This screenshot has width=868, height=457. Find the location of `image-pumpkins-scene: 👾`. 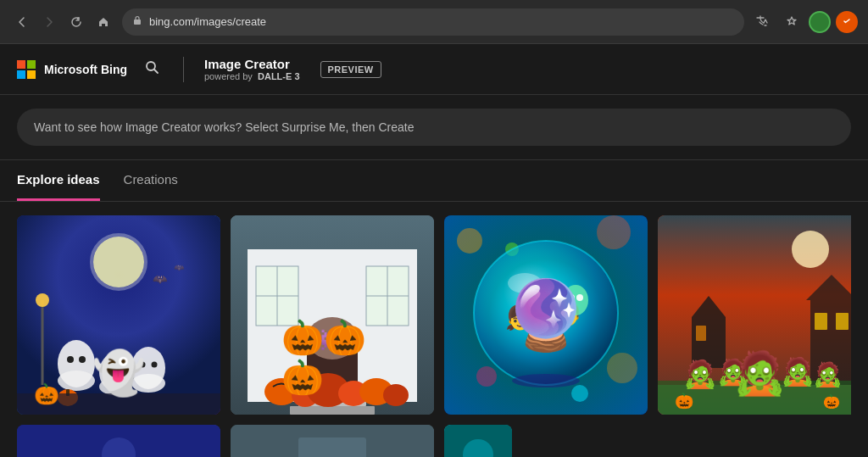

image-pumpkins-scene: 👾 is located at coordinates (332, 315).